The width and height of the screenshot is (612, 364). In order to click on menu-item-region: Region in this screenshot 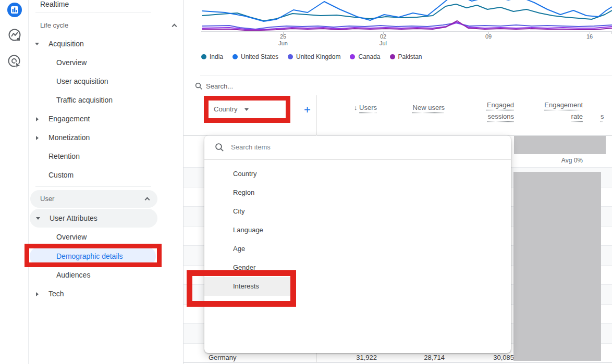, I will do `click(358, 193)`.